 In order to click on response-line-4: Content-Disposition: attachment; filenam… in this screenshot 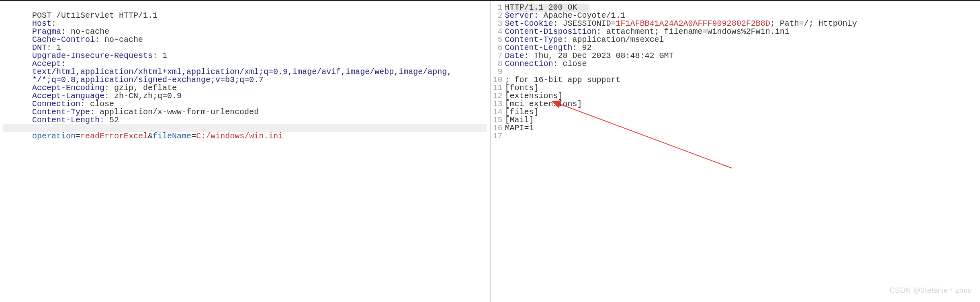, I will do `click(743, 32)`.